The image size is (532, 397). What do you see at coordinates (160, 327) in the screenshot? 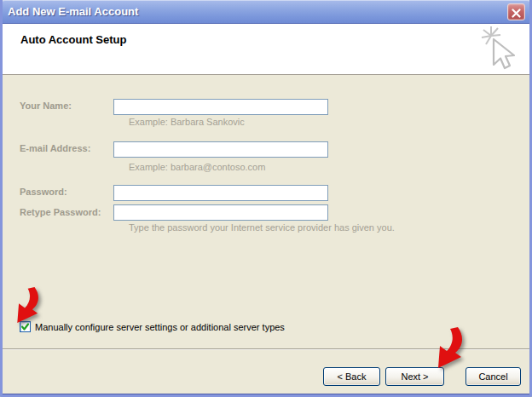
I see `manual-configure-label: Manually configure server settings or ad…` at bounding box center [160, 327].